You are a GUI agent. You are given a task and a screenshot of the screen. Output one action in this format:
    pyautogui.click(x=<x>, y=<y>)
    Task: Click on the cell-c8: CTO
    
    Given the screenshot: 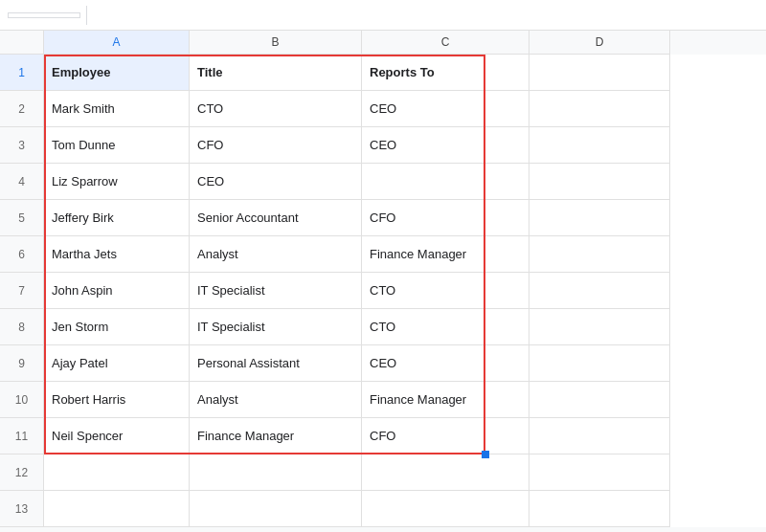 What is the action you would take?
    pyautogui.click(x=446, y=327)
    